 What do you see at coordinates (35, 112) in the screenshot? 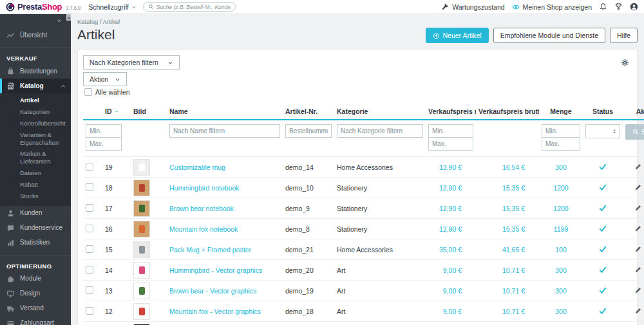
I see `sidebar-subitem-kategorien: Kategorien` at bounding box center [35, 112].